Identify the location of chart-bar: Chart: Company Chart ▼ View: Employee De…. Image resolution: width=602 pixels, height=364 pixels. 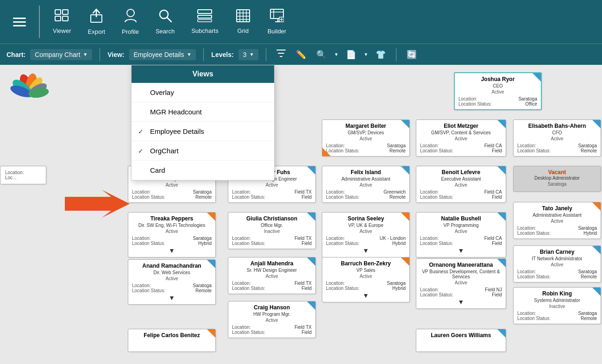
(301, 54).